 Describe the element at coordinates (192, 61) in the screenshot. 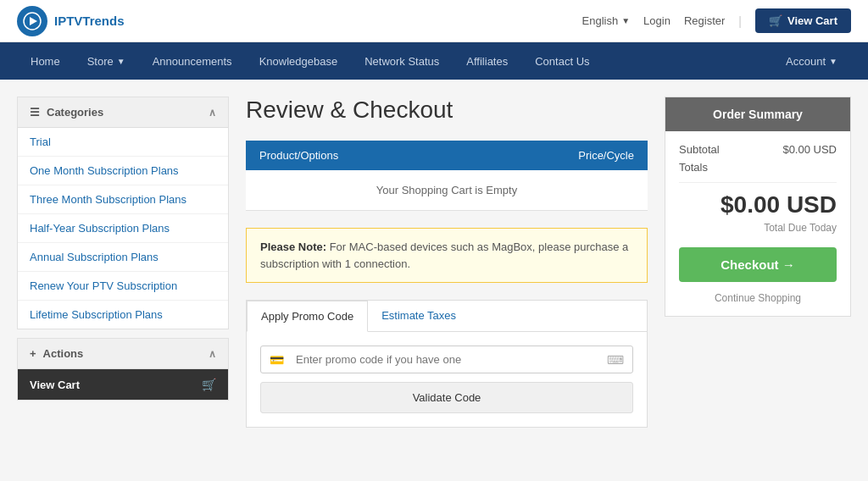

I see `nav-announcements: Announcements` at that location.